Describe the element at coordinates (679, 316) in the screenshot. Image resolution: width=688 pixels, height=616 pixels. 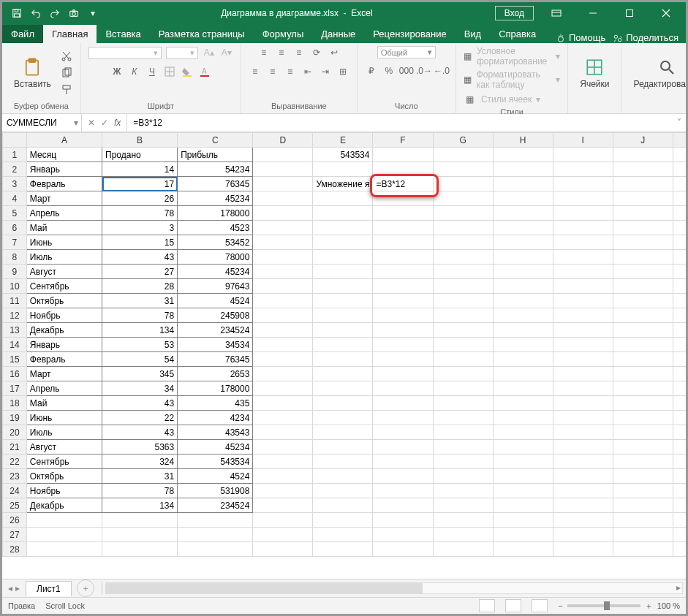
I see `cell-K12` at that location.